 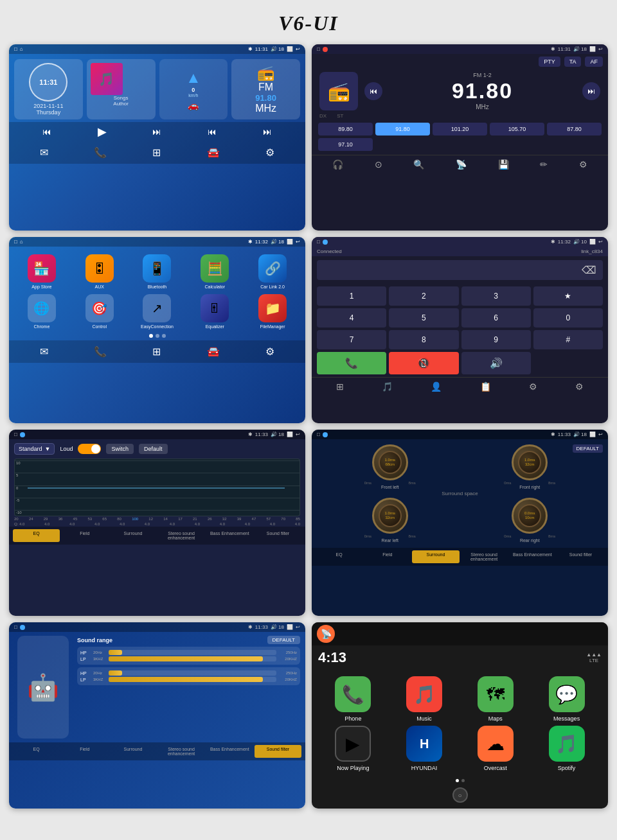 I want to click on s7-tab-bass: Bass Enhancement, so click(x=230, y=751).